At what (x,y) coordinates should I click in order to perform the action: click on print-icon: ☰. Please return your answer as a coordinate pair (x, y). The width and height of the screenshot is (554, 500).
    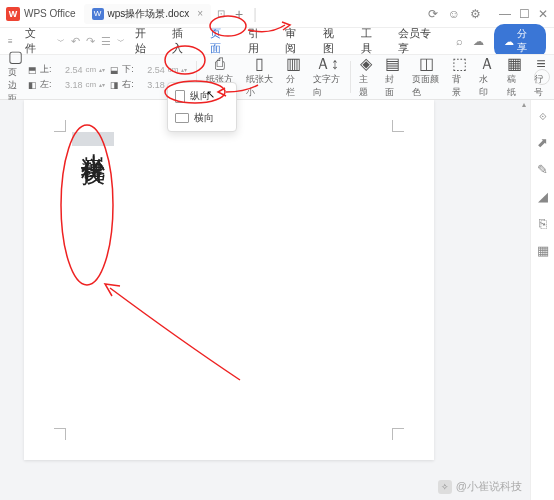
    Looking at the image, I should click on (106, 42).